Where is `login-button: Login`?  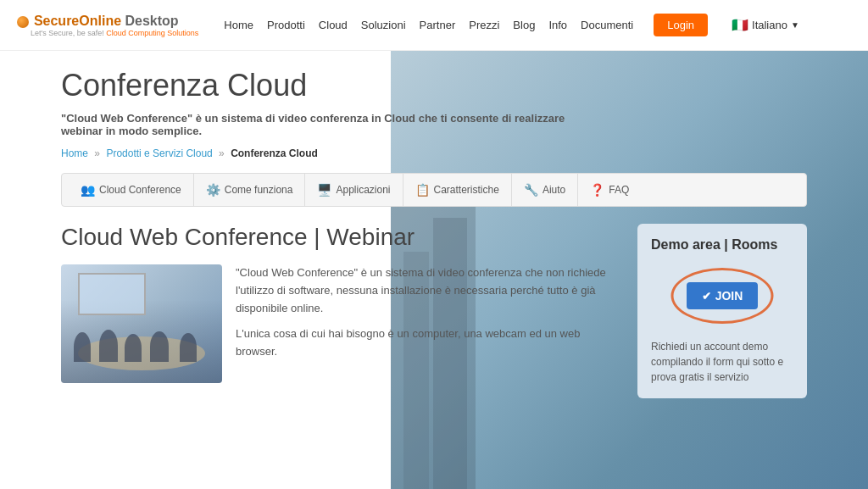 login-button: Login is located at coordinates (681, 25).